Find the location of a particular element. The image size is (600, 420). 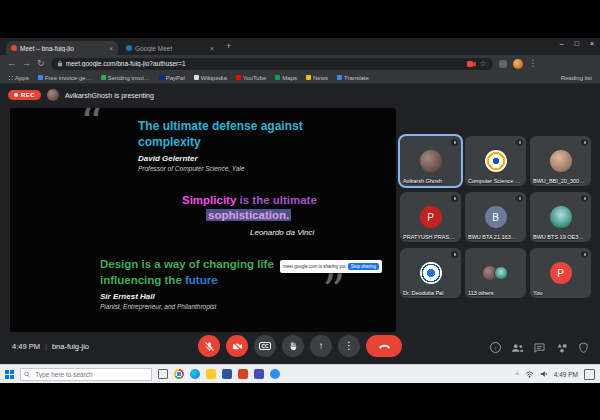

participant-tile: BWU_BBI_20_300… is located at coordinates (560, 161).